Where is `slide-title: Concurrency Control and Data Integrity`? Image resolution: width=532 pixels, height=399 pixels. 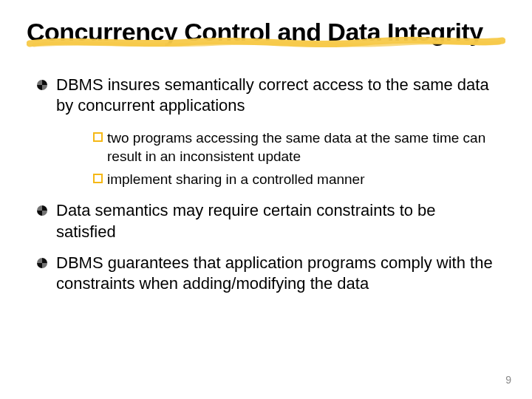 slide-title: Concurrency Control and Data Integrity is located at coordinates (266, 33).